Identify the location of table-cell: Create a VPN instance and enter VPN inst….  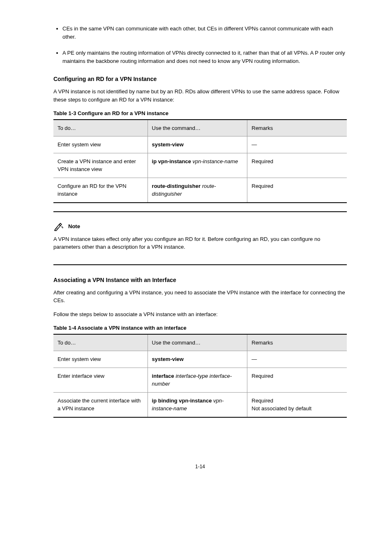
(100, 165).